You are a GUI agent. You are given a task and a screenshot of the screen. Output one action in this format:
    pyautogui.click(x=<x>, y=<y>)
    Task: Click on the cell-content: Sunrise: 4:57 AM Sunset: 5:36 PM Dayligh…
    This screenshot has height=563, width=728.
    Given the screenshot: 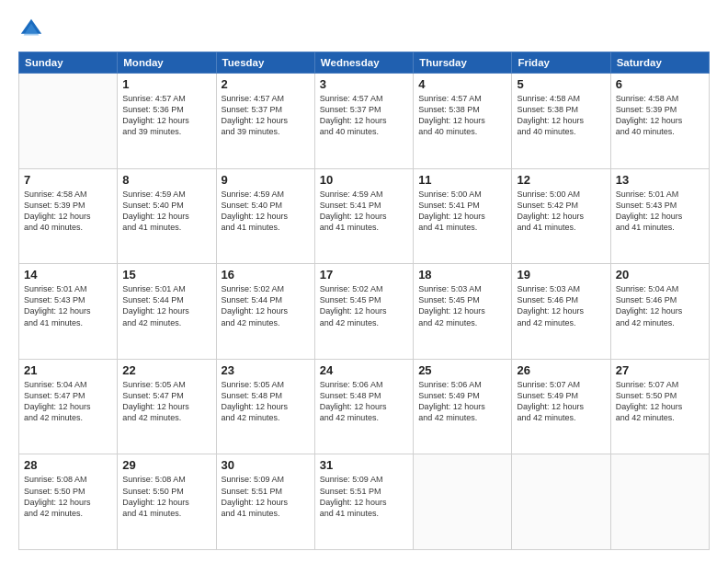 What is the action you would take?
    pyautogui.click(x=166, y=116)
    